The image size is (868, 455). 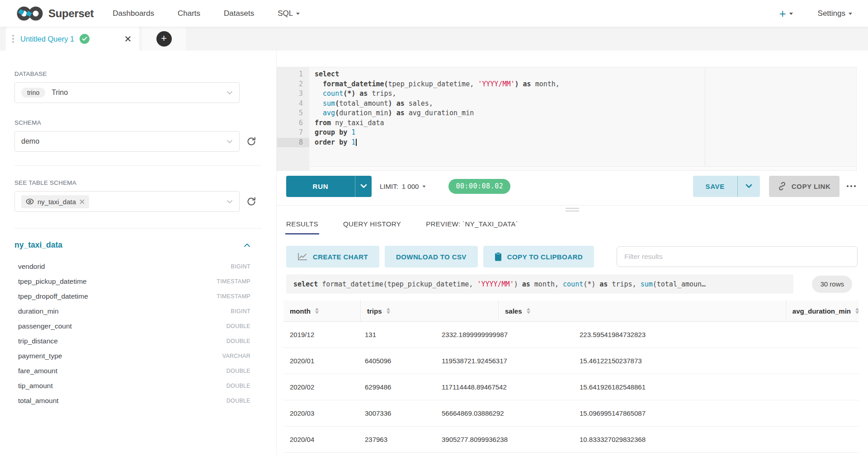 I want to click on superset-brand: Superset, so click(x=55, y=14).